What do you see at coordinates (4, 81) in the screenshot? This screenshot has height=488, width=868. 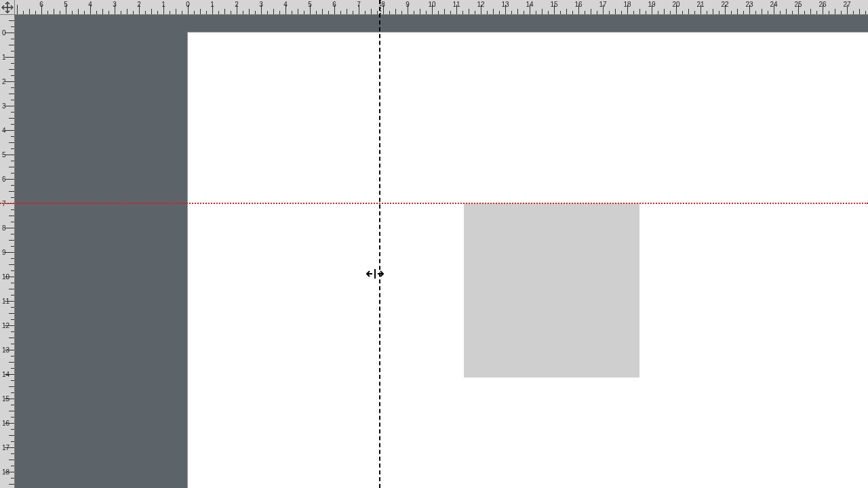 I see `v-ruler-label: 2` at bounding box center [4, 81].